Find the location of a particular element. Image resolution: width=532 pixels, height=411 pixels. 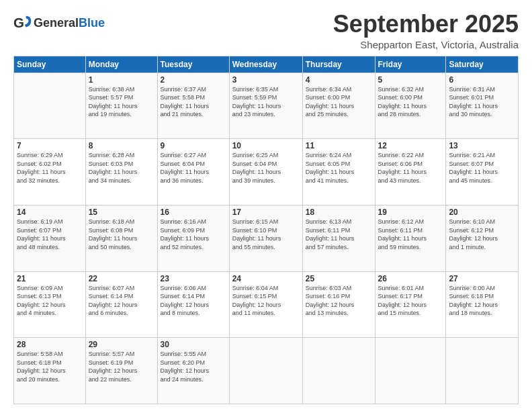

calendar-header-saturday: Saturday is located at coordinates (482, 64).